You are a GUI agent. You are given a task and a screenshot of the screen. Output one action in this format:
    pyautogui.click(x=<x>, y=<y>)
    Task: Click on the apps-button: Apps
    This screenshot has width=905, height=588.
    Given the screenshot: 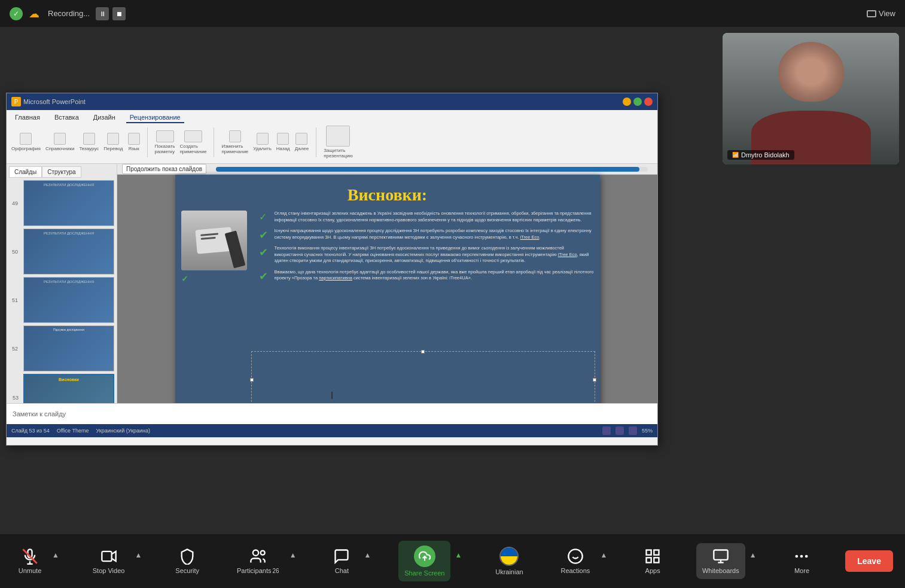 What is the action you would take?
    pyautogui.click(x=653, y=561)
    